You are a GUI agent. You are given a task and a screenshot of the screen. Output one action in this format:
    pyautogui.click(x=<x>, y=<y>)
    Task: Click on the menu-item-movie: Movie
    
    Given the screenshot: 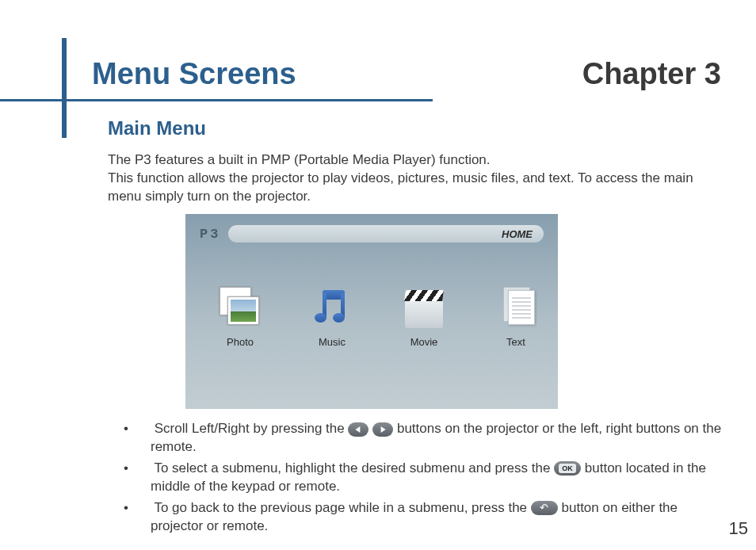 What is the action you would take?
    pyautogui.click(x=424, y=317)
    